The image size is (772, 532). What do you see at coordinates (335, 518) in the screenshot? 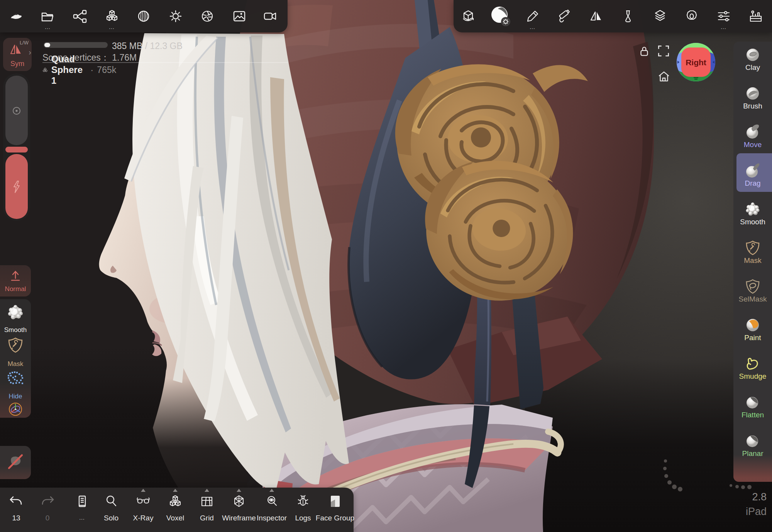
I see `face-group-label: Face Group` at bounding box center [335, 518].